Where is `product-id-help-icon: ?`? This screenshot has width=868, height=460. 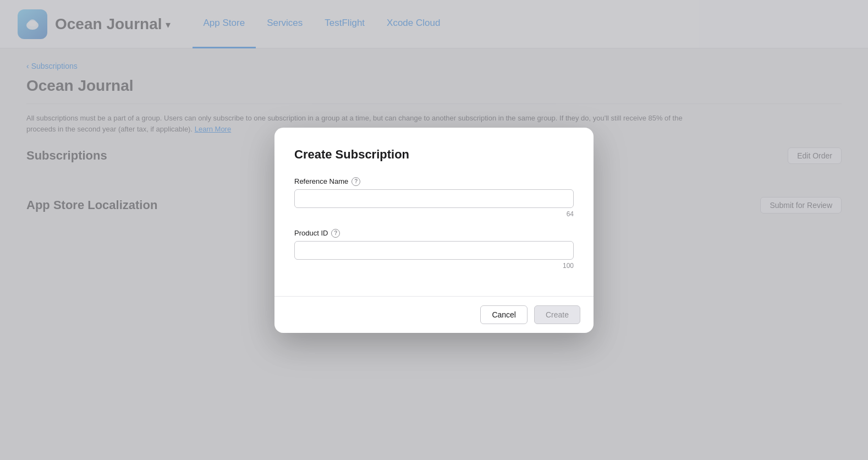
product-id-help-icon: ? is located at coordinates (336, 233).